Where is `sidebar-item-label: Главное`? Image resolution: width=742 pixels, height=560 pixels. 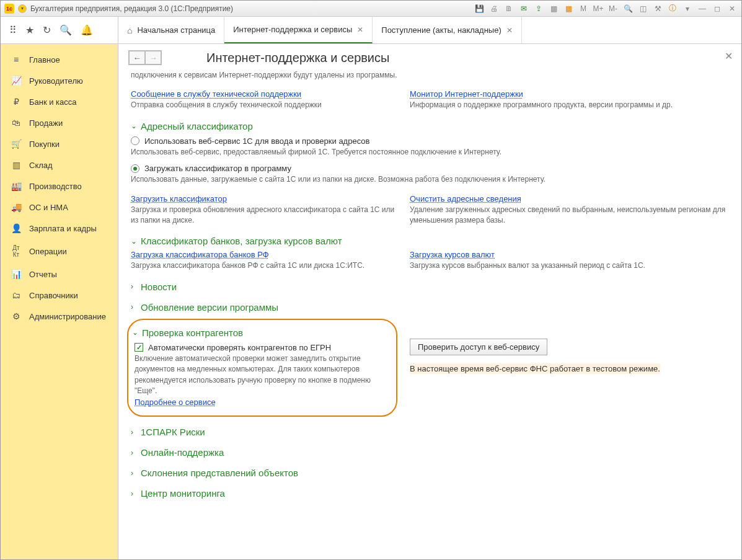
sidebar-item-label: Главное is located at coordinates (45, 60).